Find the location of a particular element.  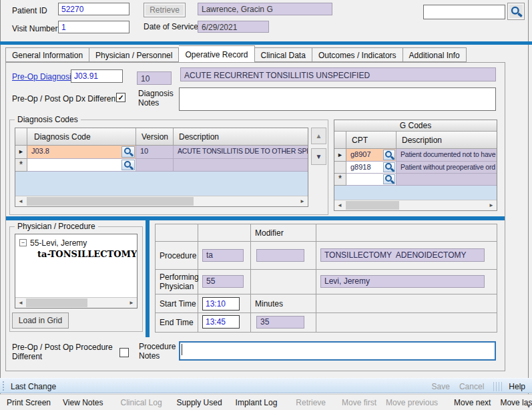

tree-hscrollbar: ◄ ► is located at coordinates (76, 302).